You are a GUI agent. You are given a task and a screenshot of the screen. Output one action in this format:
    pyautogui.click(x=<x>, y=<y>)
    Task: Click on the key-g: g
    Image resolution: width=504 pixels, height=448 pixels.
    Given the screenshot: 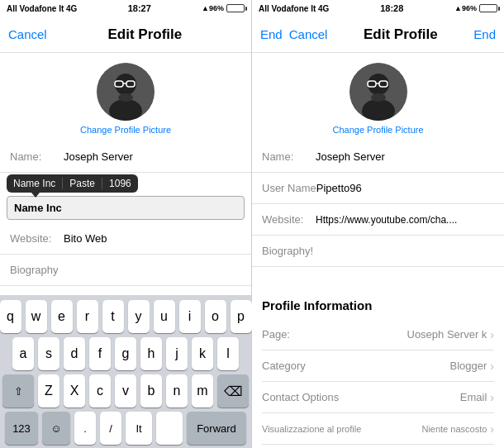 What is the action you would take?
    pyautogui.click(x=126, y=354)
    